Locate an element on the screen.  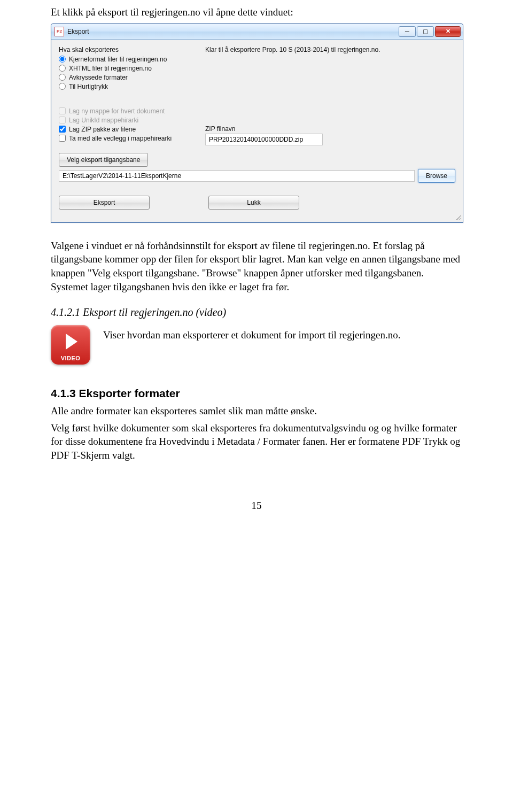
radio-kjerneformat: Kjerneformat filer til regjeringen.no is located at coordinates (131, 59).